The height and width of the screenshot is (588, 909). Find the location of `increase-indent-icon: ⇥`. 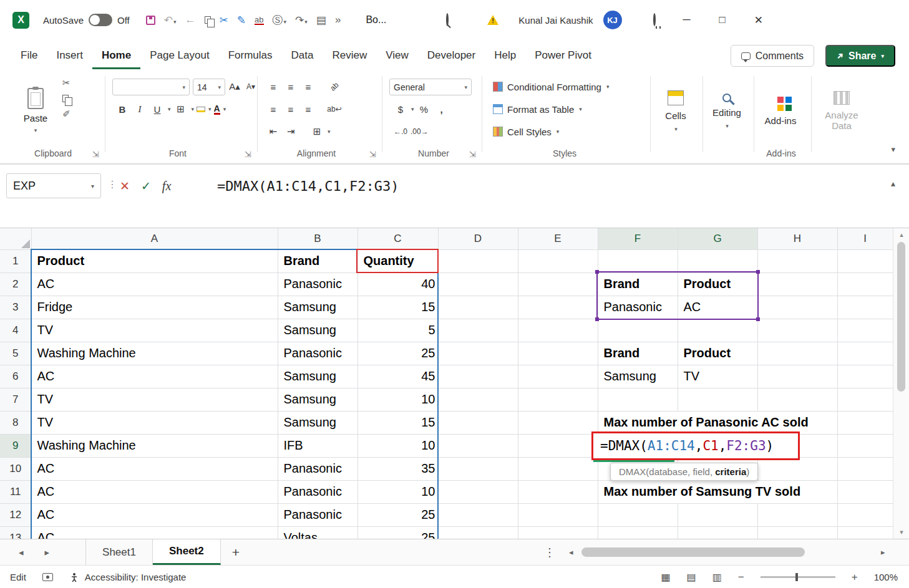

increase-indent-icon: ⇥ is located at coordinates (291, 132).